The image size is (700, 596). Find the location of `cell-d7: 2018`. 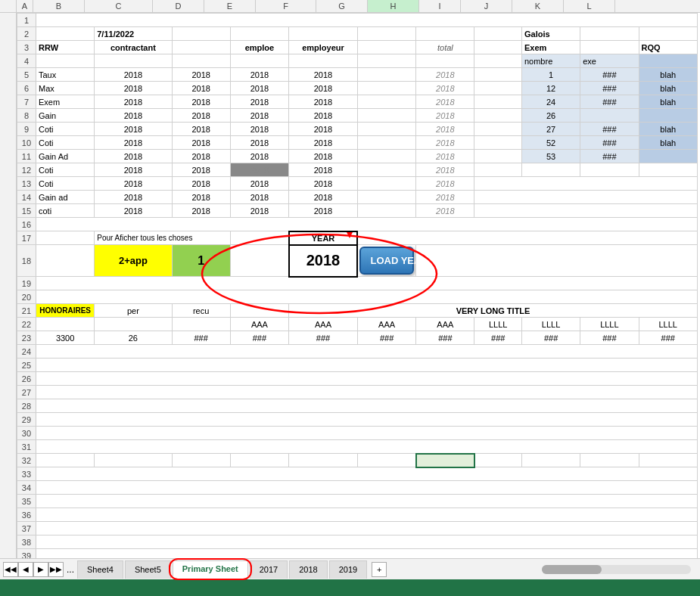

cell-d7: 2018 is located at coordinates (201, 102).